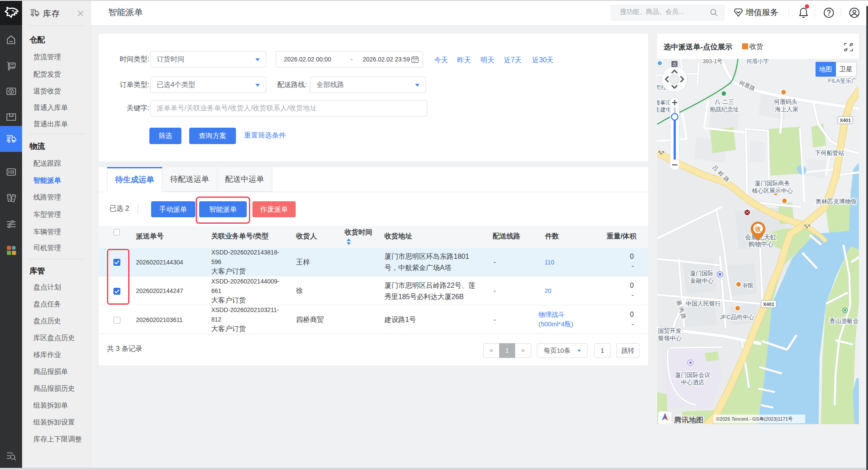 The height and width of the screenshot is (470, 868). I want to click on svg-text: B馆, so click(748, 286).